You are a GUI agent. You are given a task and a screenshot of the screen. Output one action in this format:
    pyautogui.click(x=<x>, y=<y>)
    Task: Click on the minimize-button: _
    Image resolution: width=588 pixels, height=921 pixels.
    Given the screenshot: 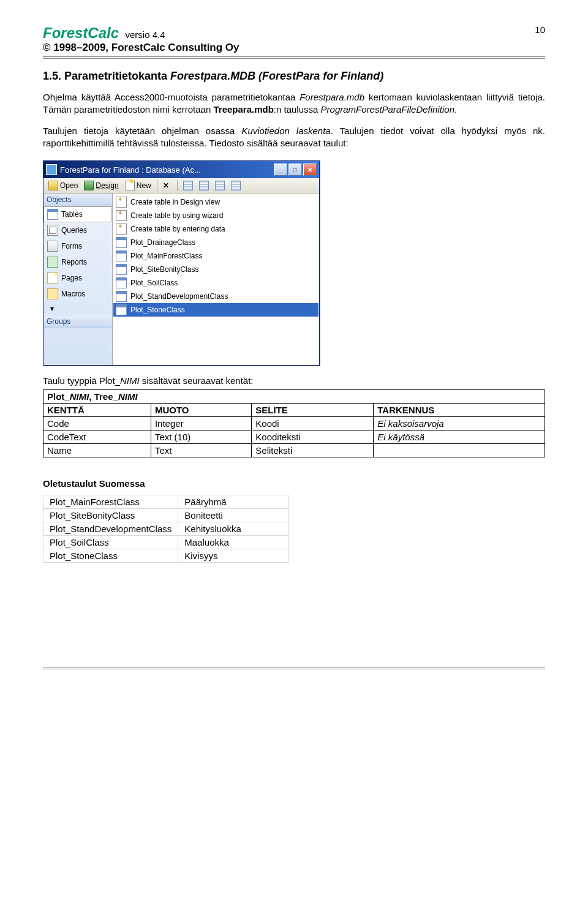 What is the action you would take?
    pyautogui.click(x=281, y=170)
    